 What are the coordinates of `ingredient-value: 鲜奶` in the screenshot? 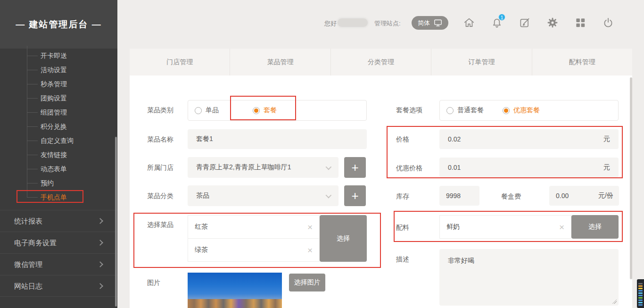 It's located at (453, 227).